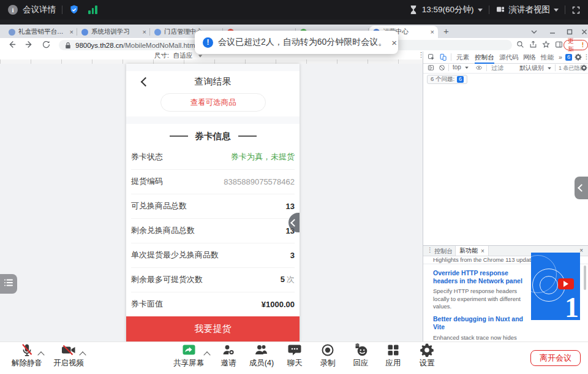 The image size is (588, 374). What do you see at coordinates (213, 82) in the screenshot?
I see `mobile-page-title: 查询结果` at bounding box center [213, 82].